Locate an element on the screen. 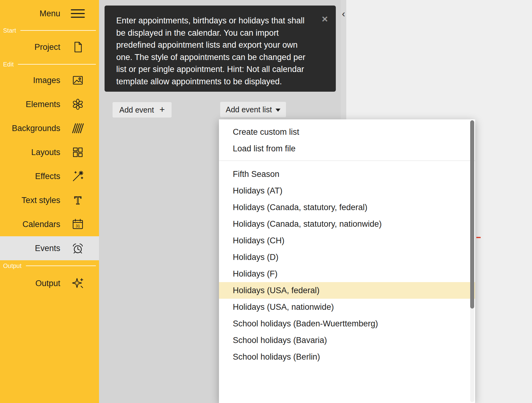 This screenshot has width=532, height=403. dropdown-item: School holidays (Berlin) is located at coordinates (347, 357).